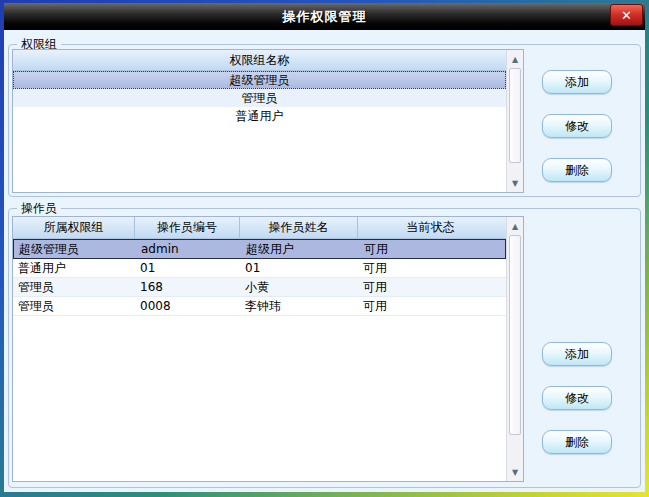 This screenshot has width=649, height=497. Describe the element at coordinates (260, 268) in the screenshot. I see `table-row: 普通用户 01 01 可用` at that location.